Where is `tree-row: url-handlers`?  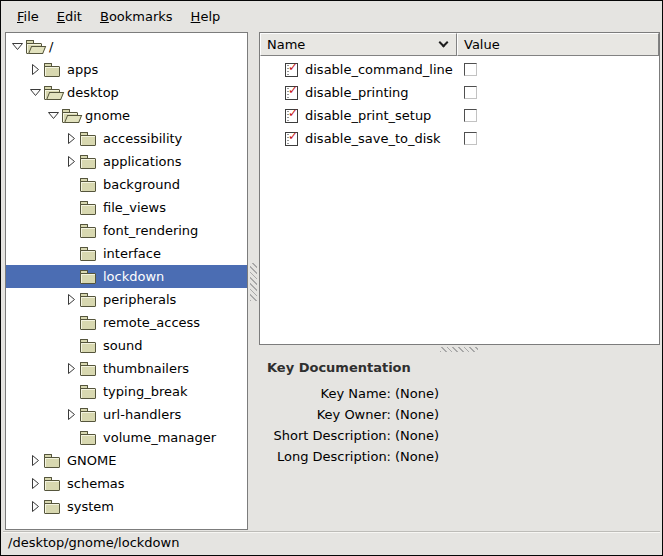 tree-row: url-handlers is located at coordinates (126, 414).